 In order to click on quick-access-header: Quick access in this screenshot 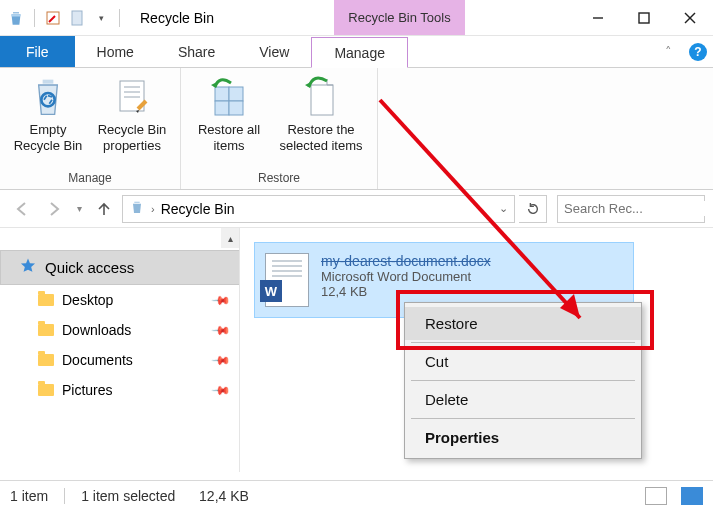, I will do `click(120, 268)`.